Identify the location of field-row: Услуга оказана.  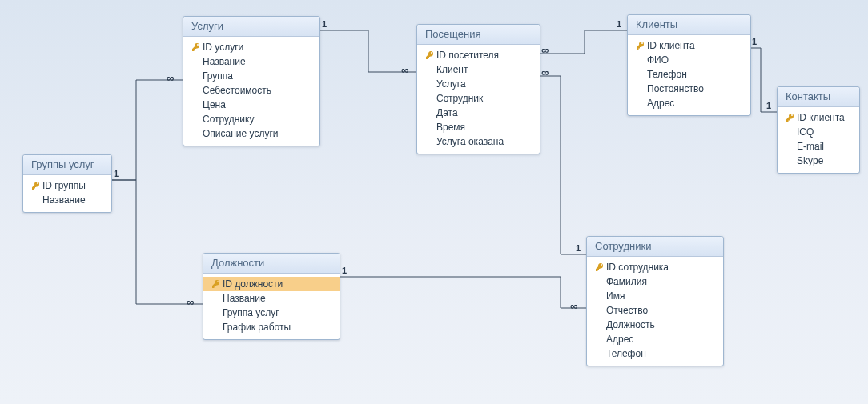
(479, 142).